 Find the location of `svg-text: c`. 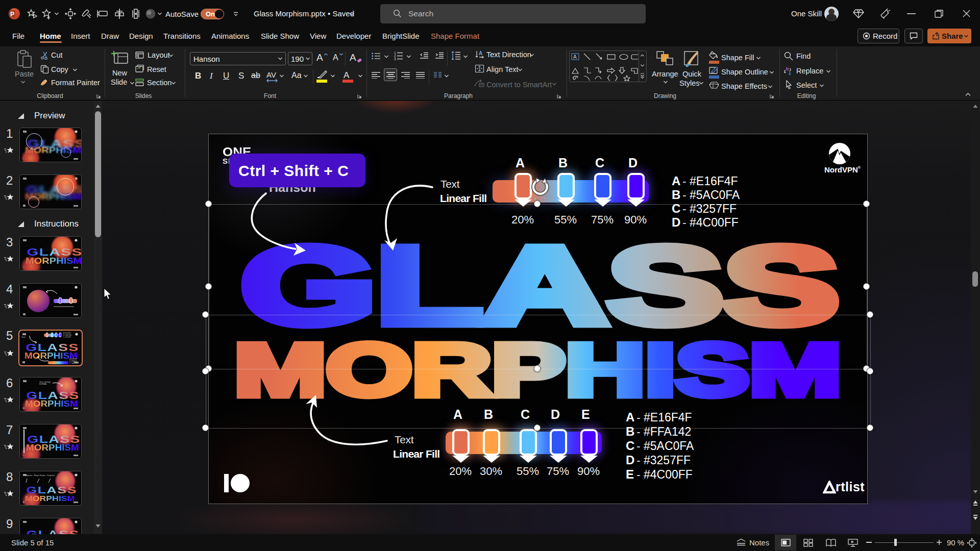

svg-text: c is located at coordinates (790, 73).